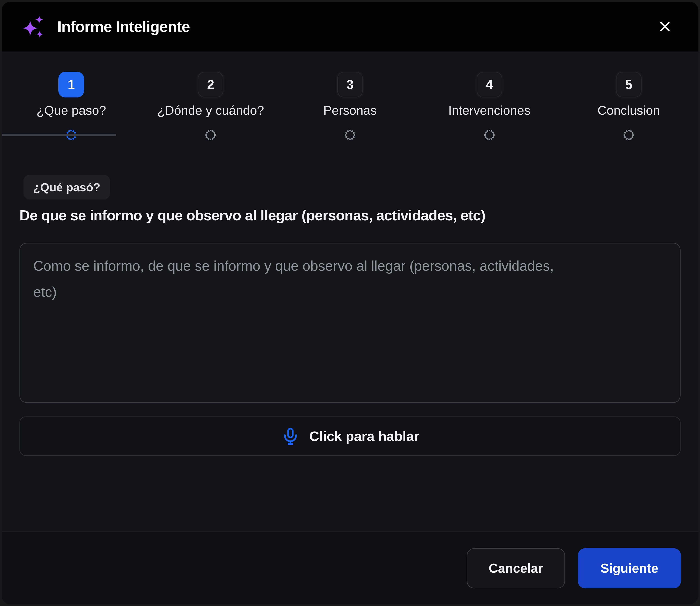 The image size is (700, 606). What do you see at coordinates (350, 95) in the screenshot?
I see `stepper: 1 ¿Que paso? 2 ¿Dónde y cuándo? 3 Person…` at bounding box center [350, 95].